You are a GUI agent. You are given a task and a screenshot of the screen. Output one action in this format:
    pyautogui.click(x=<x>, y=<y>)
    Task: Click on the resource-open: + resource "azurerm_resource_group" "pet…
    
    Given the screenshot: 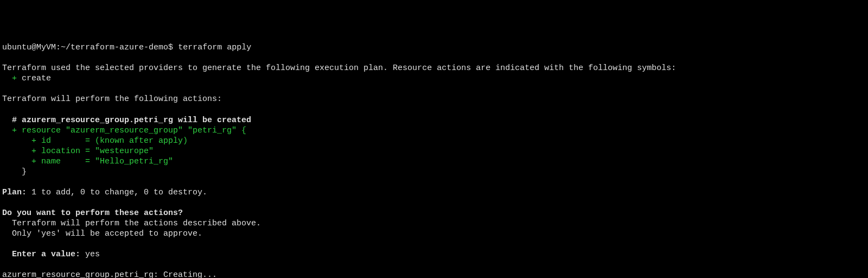 What is the action you would take?
    pyautogui.click(x=124, y=130)
    